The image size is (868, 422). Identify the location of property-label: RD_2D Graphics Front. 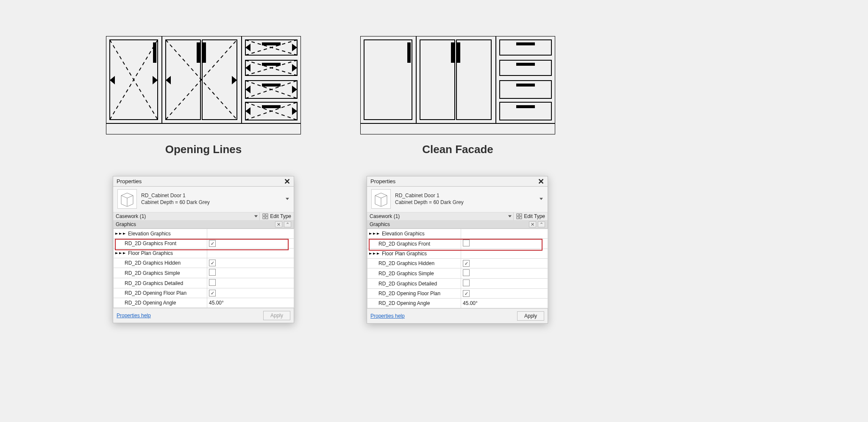
(160, 243).